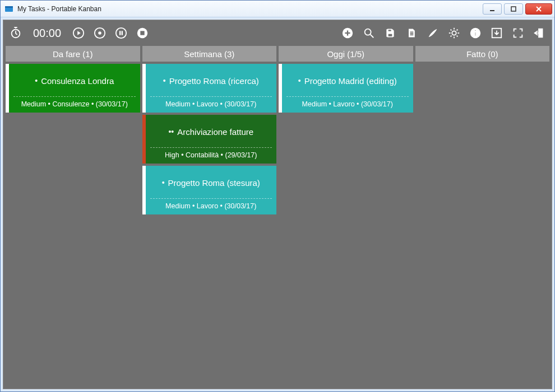 The width and height of the screenshot is (555, 392). I want to click on card-title-text: Progetto Roma (ricerca), so click(214, 81).